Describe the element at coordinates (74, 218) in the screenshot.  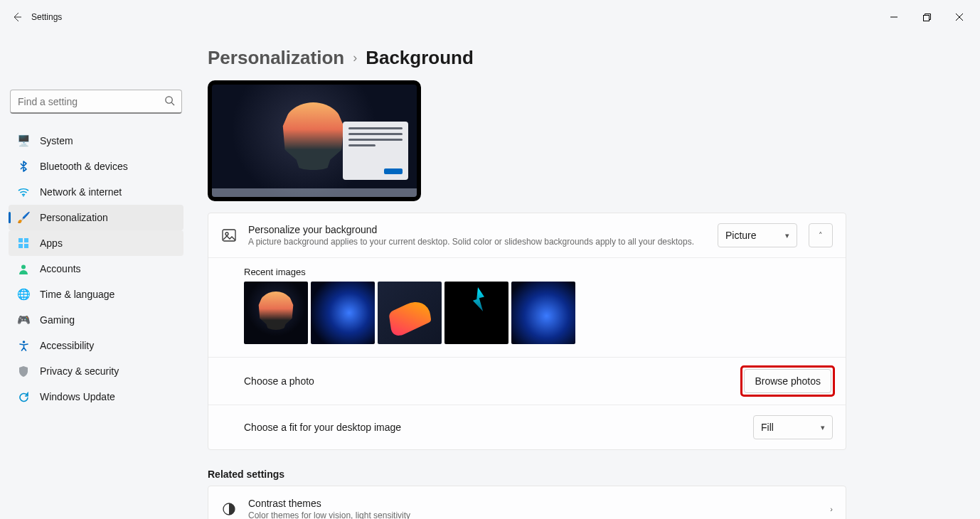
I see `sidebar-item-label: Personalization` at that location.